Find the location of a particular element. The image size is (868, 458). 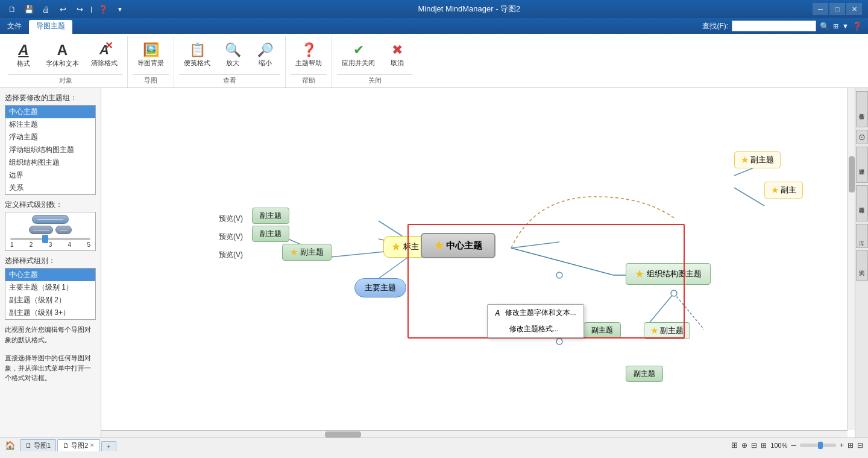

panel-description: 此视图允许您编辑每个导图对象的默认格式。 is located at coordinates (51, 334).